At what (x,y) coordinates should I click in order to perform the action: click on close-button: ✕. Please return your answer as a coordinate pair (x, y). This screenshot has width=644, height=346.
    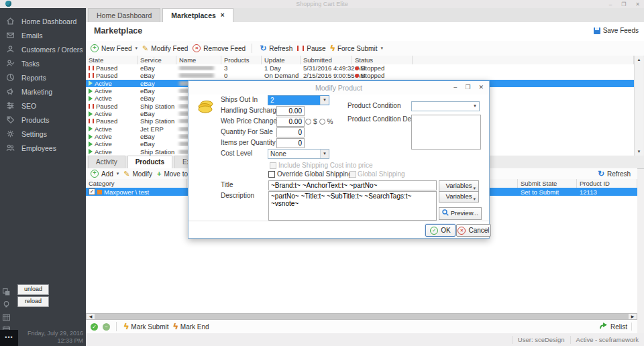
    Looking at the image, I should click on (637, 4).